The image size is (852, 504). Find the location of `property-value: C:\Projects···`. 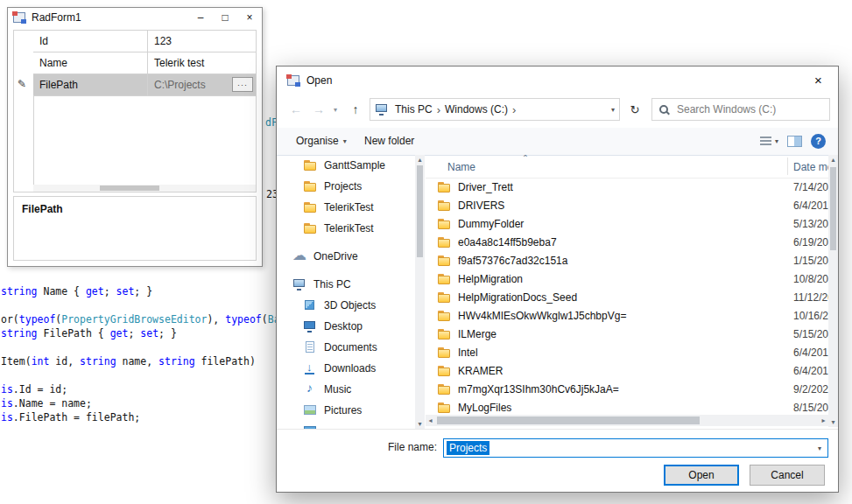

property-value: C:\Projects··· is located at coordinates (201, 85).